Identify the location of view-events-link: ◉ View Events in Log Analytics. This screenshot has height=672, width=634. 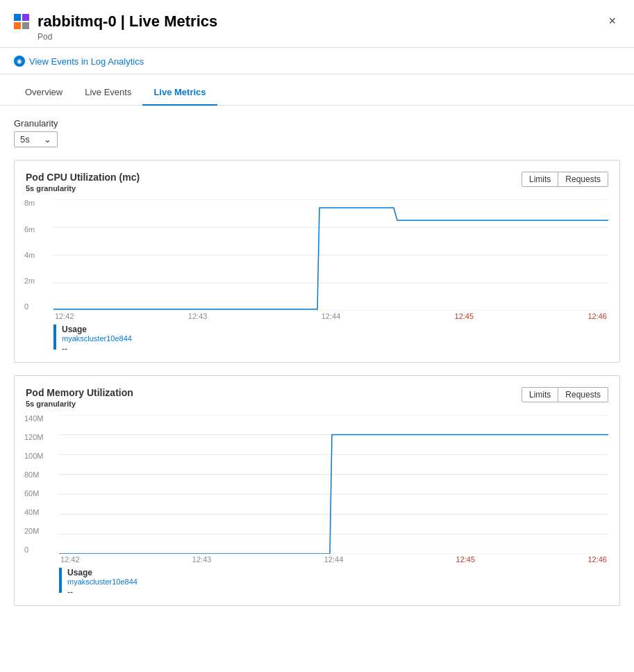
(79, 61).